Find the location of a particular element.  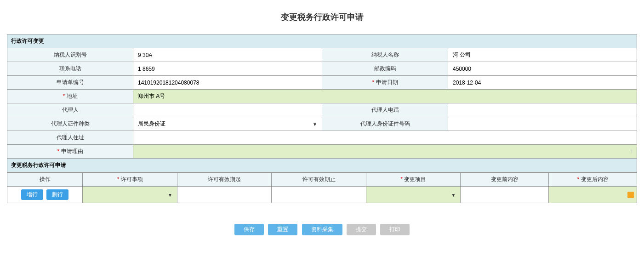

label-reason: 申请理由 is located at coordinates (70, 152).